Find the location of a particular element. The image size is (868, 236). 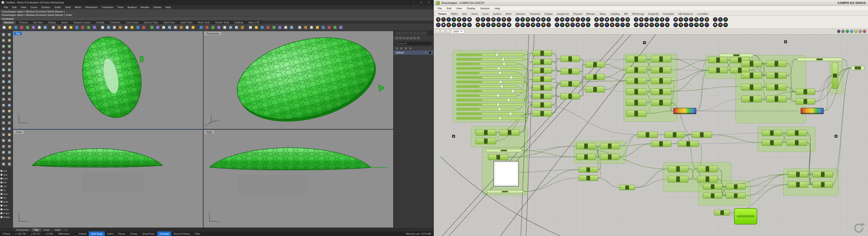

menu-item: Solid is located at coordinates (68, 7).